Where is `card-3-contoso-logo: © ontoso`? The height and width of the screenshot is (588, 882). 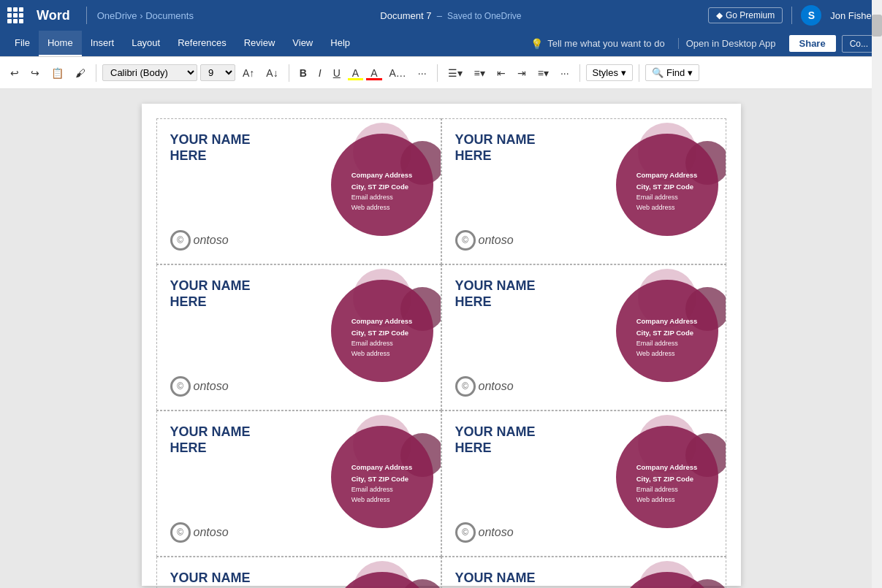
card-3-contoso-logo: © ontoso is located at coordinates (199, 386).